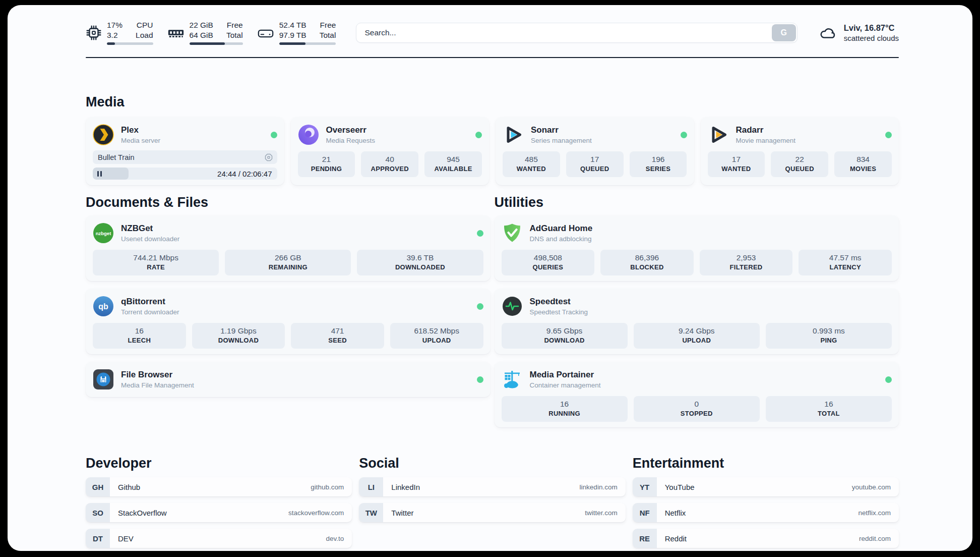 Image resolution: width=980 pixels, height=557 pixels. Describe the element at coordinates (603, 487) in the screenshot. I see `bookmark-url: linkedin.com` at that location.